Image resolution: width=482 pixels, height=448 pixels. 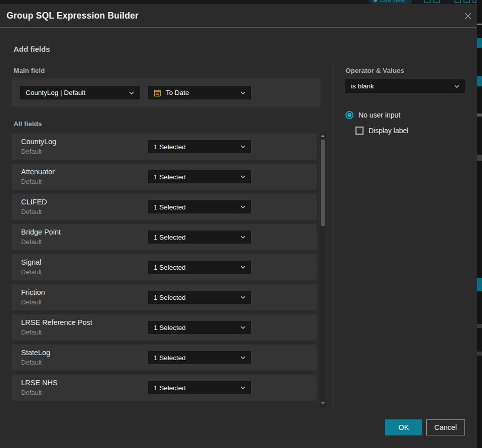 What do you see at coordinates (375, 70) in the screenshot?
I see `operator-values-label: Operator & Values` at bounding box center [375, 70].